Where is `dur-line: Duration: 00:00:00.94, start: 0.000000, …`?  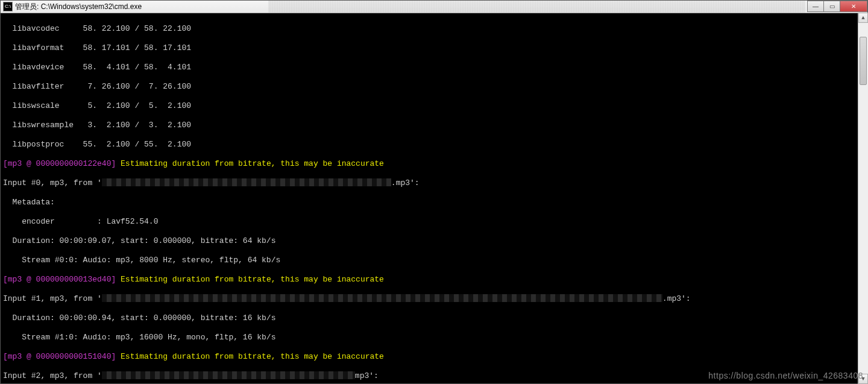
dur-line: Duration: 00:00:00.94, start: 0.000000, … is located at coordinates (434, 318).